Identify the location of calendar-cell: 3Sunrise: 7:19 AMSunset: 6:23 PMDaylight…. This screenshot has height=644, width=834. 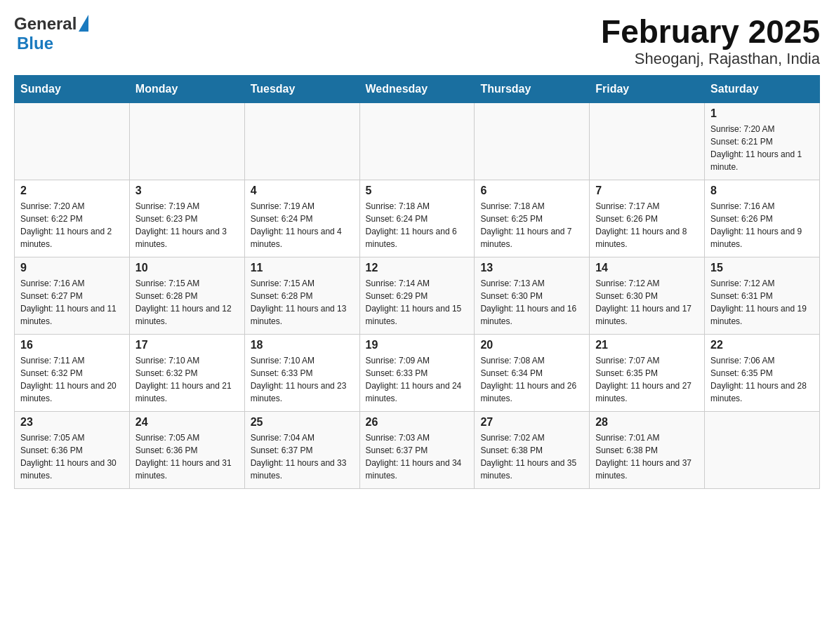
(187, 218).